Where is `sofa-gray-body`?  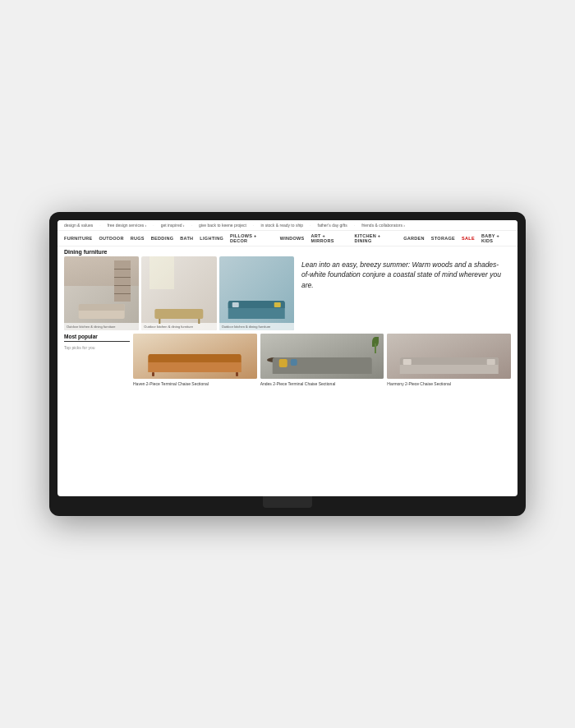
sofa-gray-body is located at coordinates (322, 366).